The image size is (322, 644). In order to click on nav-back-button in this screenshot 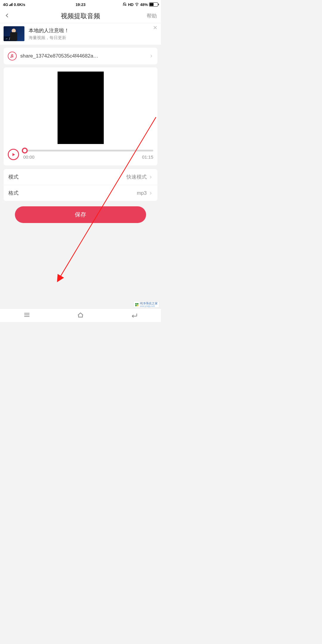, I will do `click(134, 315)`.